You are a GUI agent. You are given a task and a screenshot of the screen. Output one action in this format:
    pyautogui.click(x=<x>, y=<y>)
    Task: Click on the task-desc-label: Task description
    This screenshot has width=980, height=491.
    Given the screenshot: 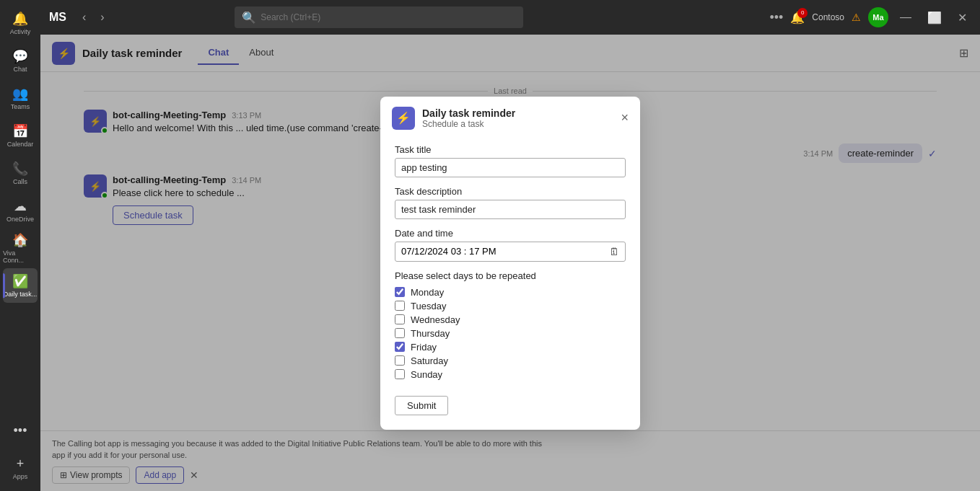 What is the action you would take?
    pyautogui.click(x=510, y=192)
    